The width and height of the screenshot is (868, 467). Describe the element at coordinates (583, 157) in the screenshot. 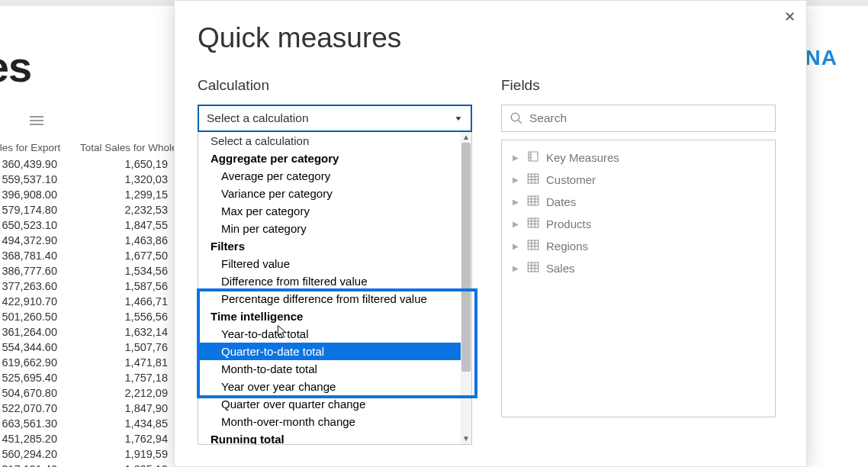

I see `field-label: Key Measures` at that location.